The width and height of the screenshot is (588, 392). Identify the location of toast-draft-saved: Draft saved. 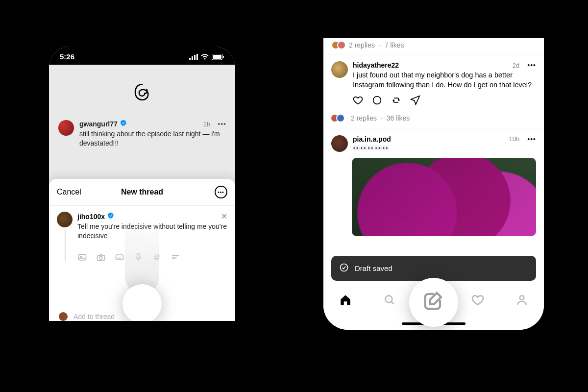
(434, 269).